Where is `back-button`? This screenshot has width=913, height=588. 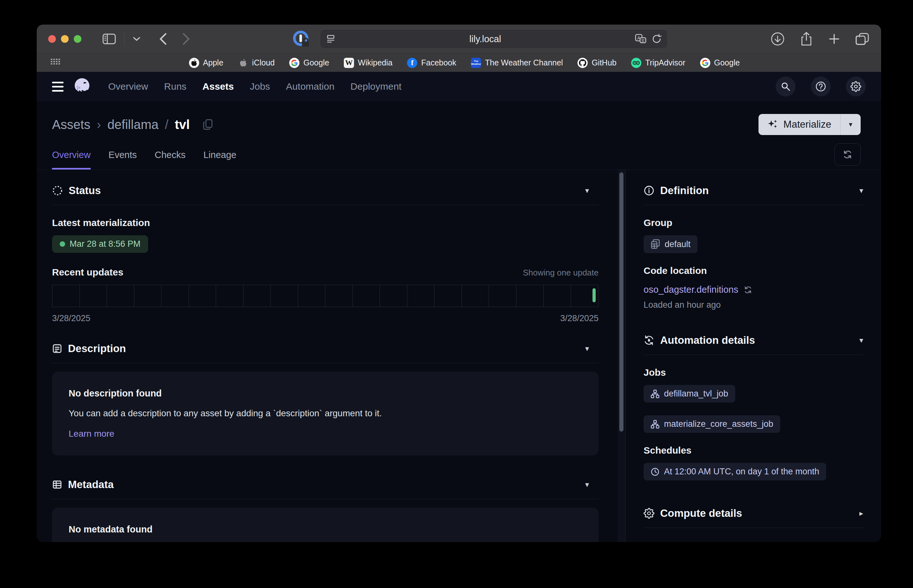 back-button is located at coordinates (163, 39).